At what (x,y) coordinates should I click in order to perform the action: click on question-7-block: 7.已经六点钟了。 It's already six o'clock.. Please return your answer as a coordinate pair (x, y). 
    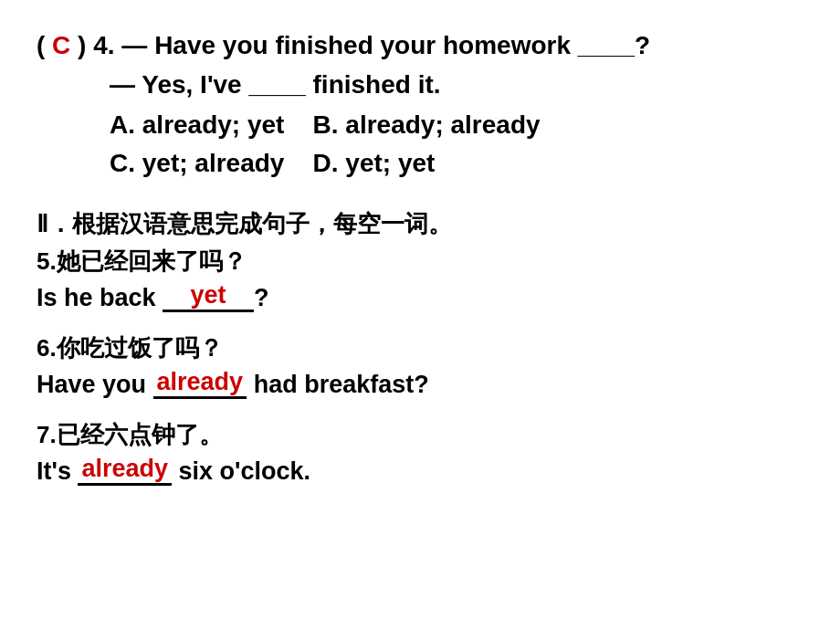
    Looking at the image, I should click on (420, 453).